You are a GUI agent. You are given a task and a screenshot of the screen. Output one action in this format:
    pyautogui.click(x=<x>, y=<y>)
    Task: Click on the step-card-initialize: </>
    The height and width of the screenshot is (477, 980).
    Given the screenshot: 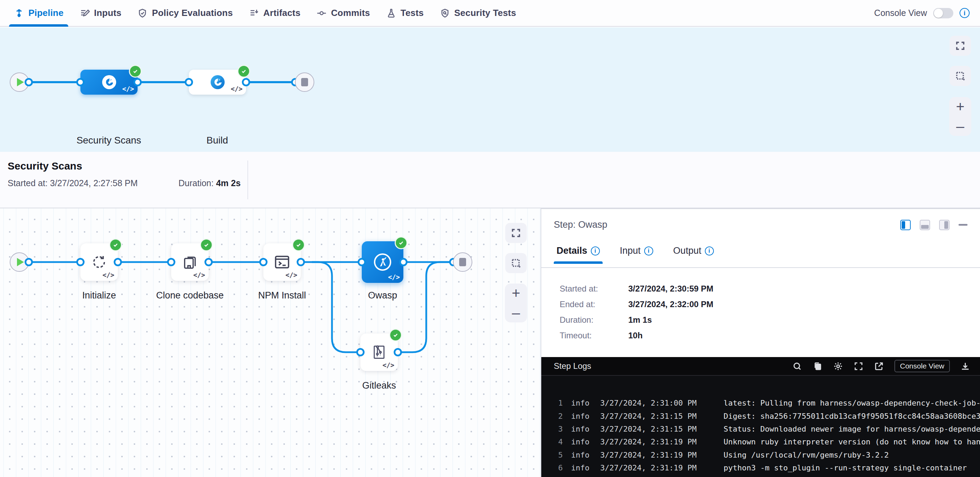 What is the action you would take?
    pyautogui.click(x=99, y=262)
    